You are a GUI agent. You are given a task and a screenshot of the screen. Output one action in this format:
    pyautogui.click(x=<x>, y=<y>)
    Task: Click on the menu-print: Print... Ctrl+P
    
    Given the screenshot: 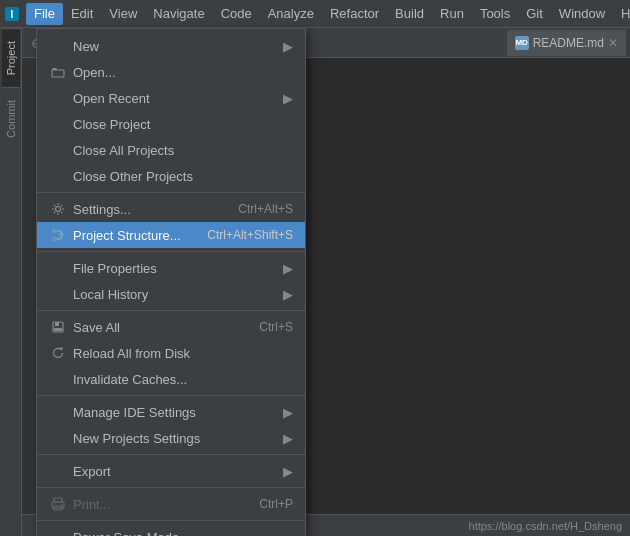 What is the action you would take?
    pyautogui.click(x=171, y=504)
    